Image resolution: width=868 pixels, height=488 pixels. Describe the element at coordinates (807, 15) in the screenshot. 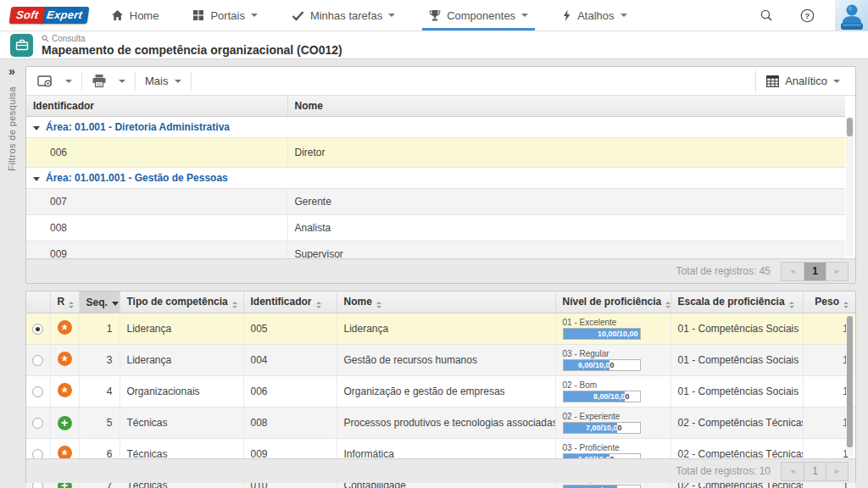

I see `help-icon: ?` at that location.